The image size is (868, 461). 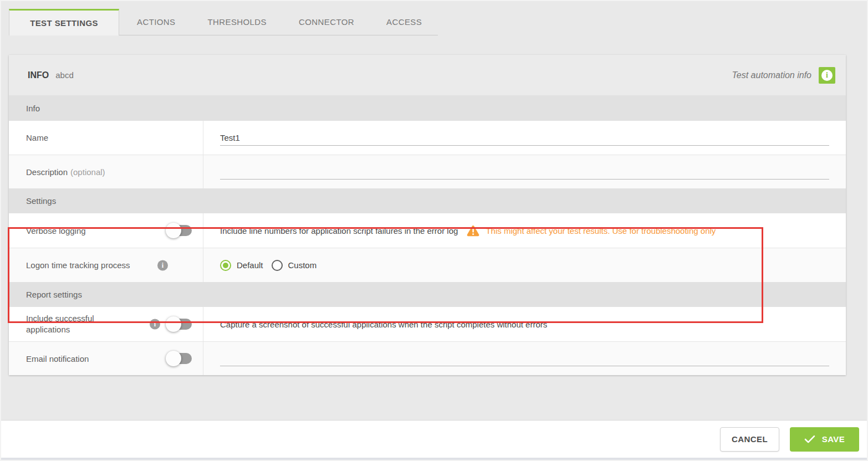 I want to click on panel-header: INFO abcd Test automation info i, so click(x=427, y=75).